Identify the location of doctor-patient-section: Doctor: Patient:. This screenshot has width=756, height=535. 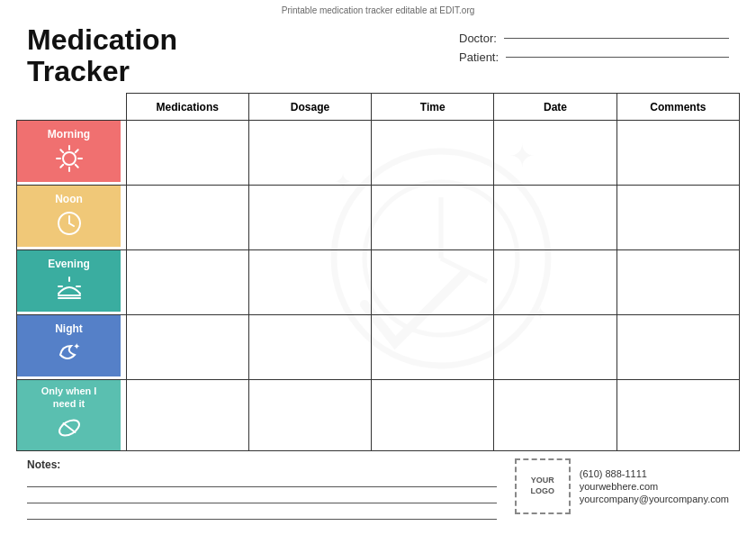
(594, 44).